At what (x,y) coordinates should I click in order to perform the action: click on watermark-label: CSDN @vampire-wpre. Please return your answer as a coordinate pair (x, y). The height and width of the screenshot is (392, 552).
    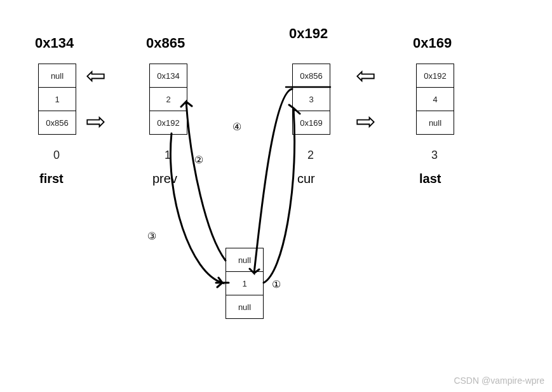
    Looking at the image, I should click on (499, 381).